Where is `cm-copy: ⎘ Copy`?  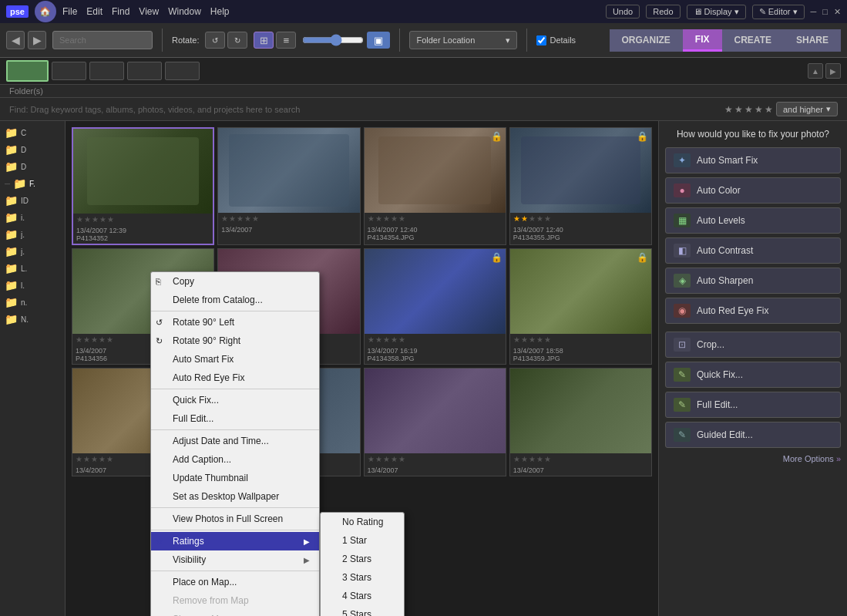 cm-copy: ⎘ Copy is located at coordinates (235, 281).